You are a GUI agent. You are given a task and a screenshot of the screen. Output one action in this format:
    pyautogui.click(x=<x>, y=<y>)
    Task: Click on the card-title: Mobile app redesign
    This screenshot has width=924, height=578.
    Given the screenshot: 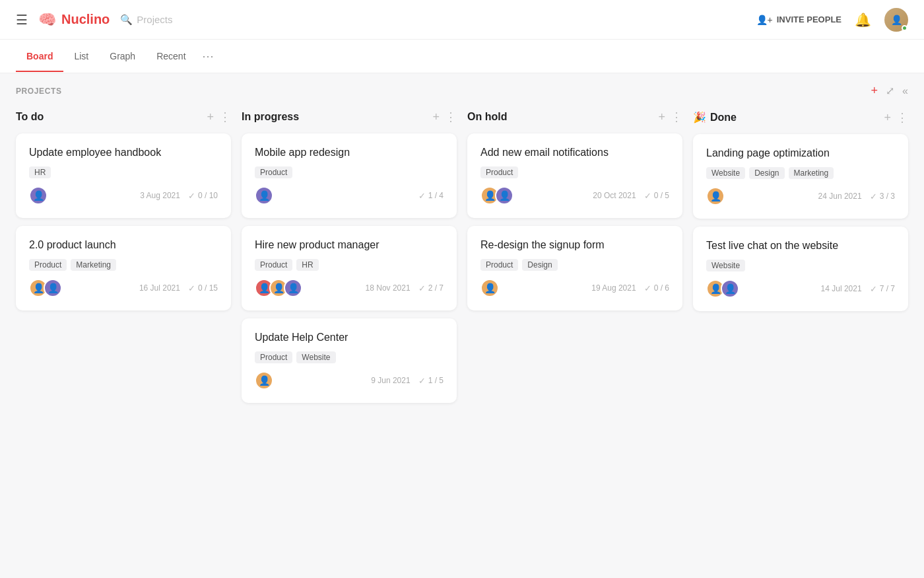 What is the action you would take?
    pyautogui.click(x=349, y=153)
    